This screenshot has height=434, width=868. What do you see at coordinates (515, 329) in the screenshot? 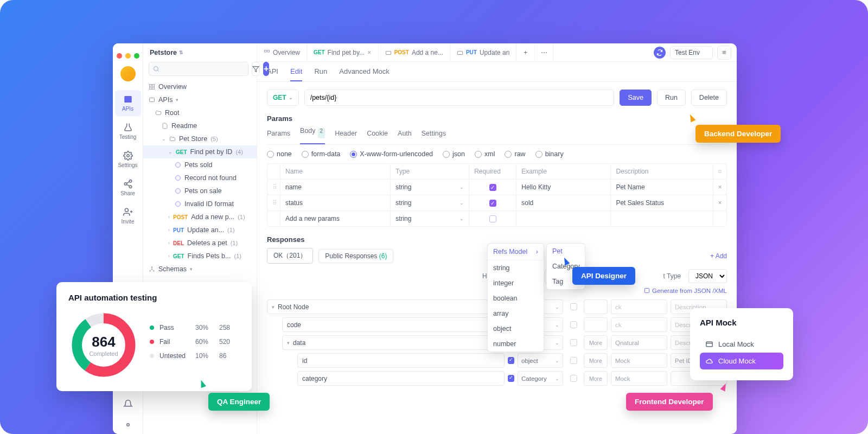
I see `type-option: object` at bounding box center [515, 329].